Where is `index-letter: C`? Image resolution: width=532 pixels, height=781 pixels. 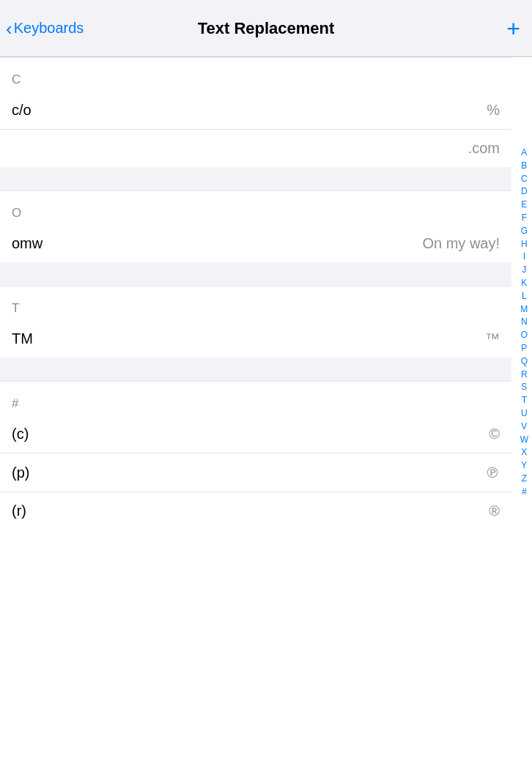 index-letter: C is located at coordinates (525, 179).